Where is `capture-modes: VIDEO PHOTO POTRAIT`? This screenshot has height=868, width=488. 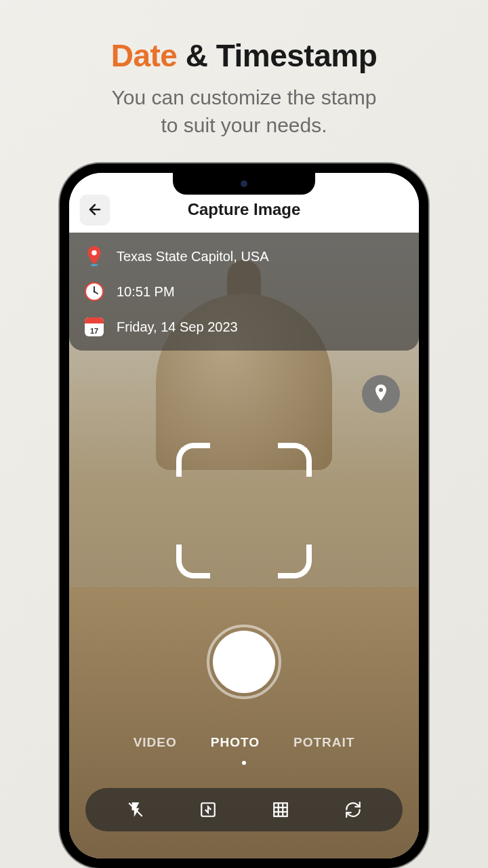 capture-modes: VIDEO PHOTO POTRAIT is located at coordinates (244, 743).